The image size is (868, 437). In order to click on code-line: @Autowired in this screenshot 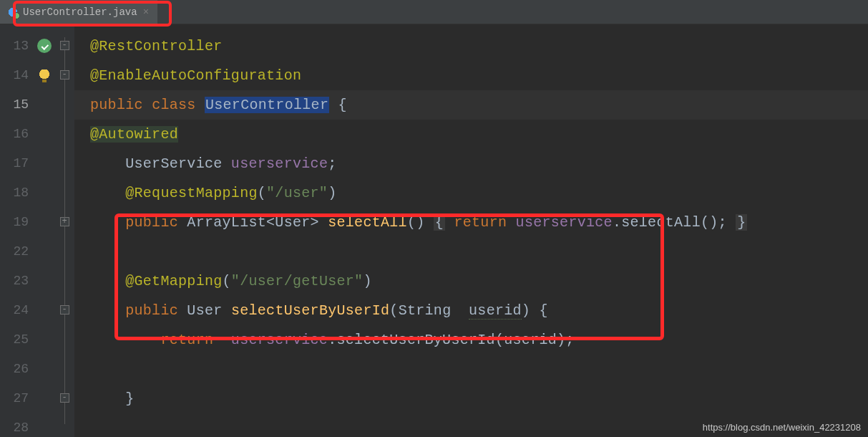, I will do `click(471, 135)`.